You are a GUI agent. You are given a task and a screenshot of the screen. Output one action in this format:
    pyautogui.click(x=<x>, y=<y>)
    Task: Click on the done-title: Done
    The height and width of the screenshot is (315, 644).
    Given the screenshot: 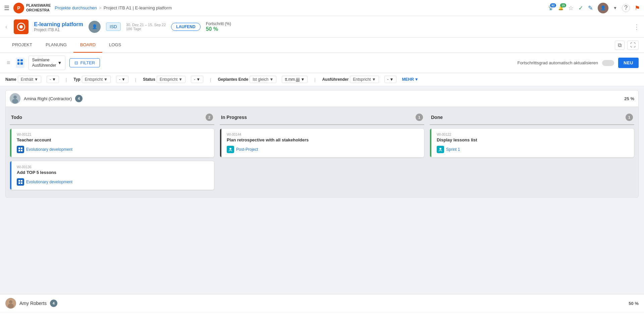 What is the action you would take?
    pyautogui.click(x=437, y=117)
    